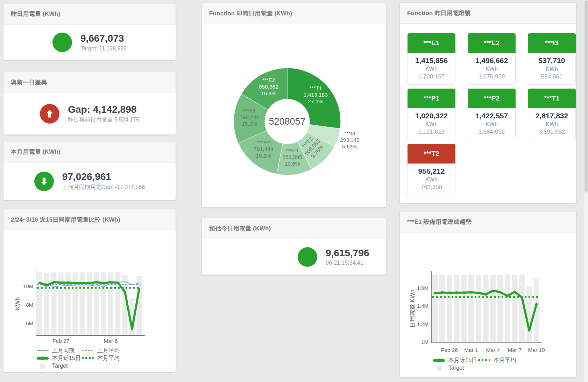 The width and height of the screenshot is (588, 382). Describe the element at coordinates (552, 69) in the screenshot. I see `tile-body: 537,710KWh584,861` at that location.